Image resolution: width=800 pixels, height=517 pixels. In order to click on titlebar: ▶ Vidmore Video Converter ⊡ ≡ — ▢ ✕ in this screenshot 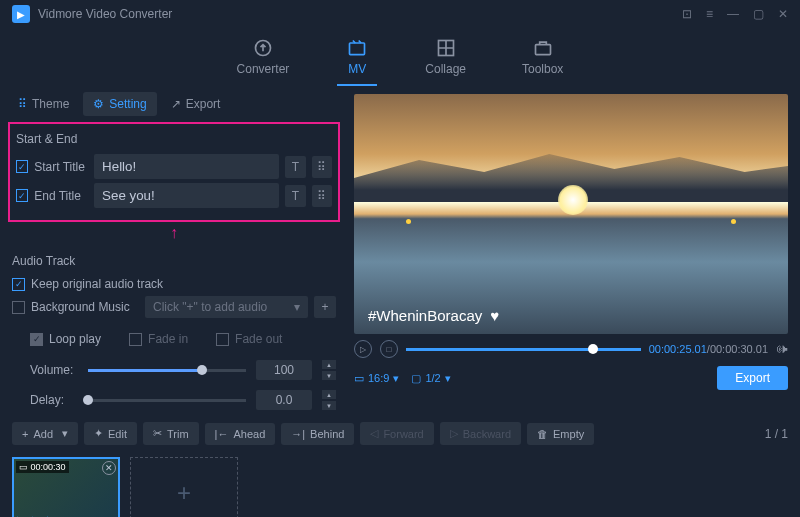, I will do `click(400, 14)`.